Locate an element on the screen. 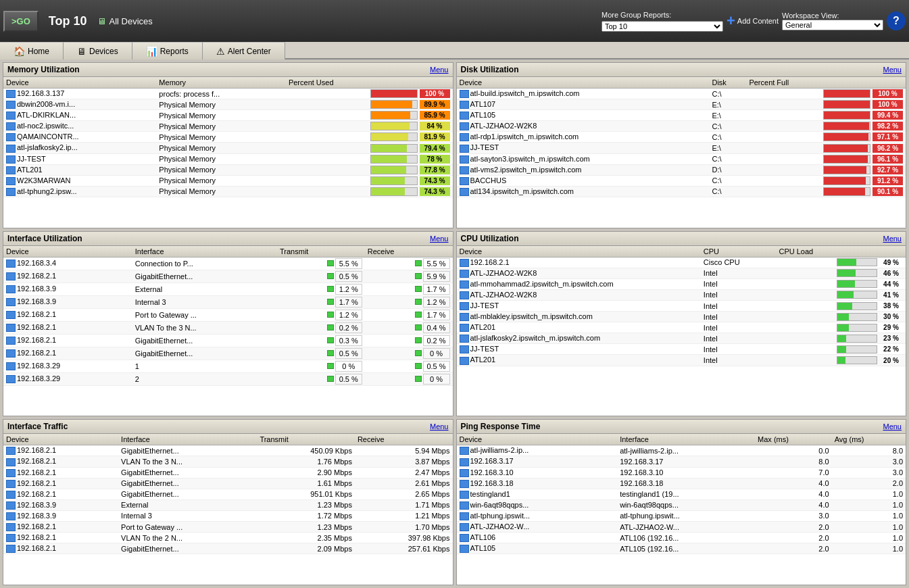 The image size is (909, 588). ping-device: ATL105 is located at coordinates (537, 549).